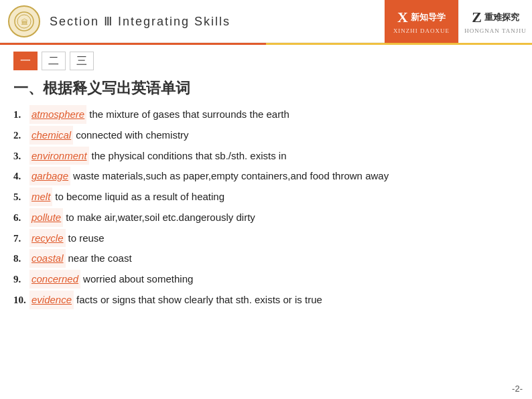 Image resolution: width=532 pixels, height=399 pixels. I want to click on list-item: 2. chemical connected with chemistry, so click(266, 135).